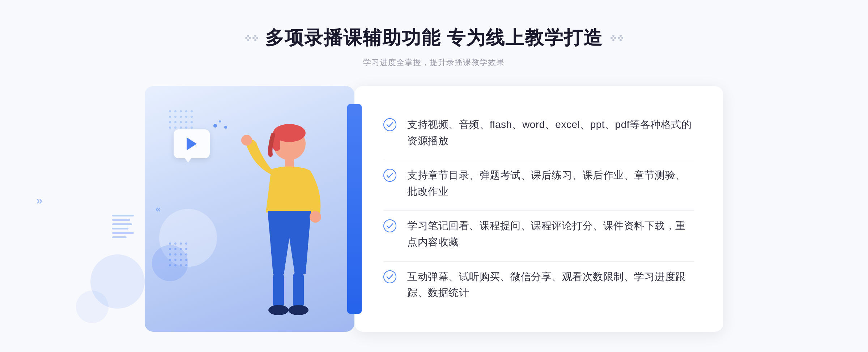 This screenshot has width=868, height=352. I want to click on left-arrows-deco: », so click(39, 200).